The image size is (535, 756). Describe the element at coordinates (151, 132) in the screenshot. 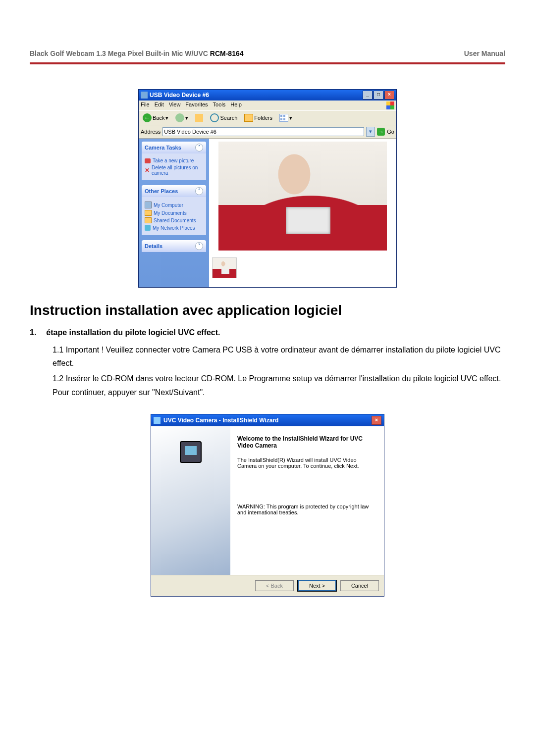

I see `address-label: Address` at that location.